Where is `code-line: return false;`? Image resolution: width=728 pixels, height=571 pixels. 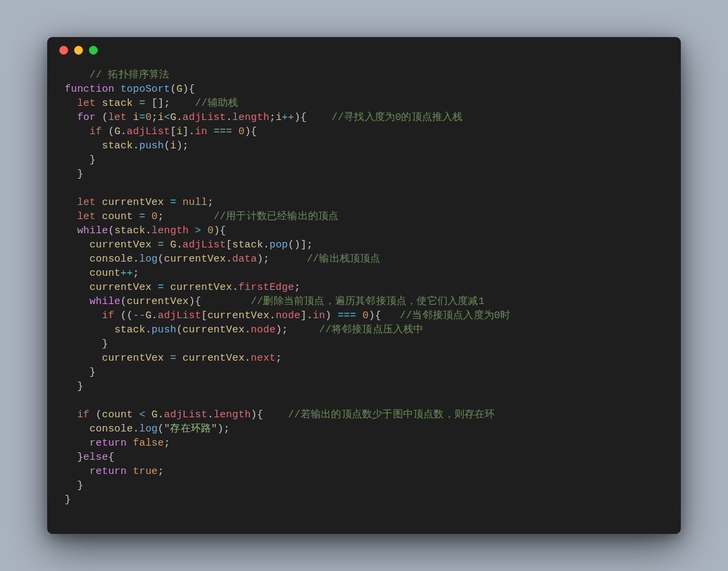
code-line: return false; is located at coordinates (364, 444).